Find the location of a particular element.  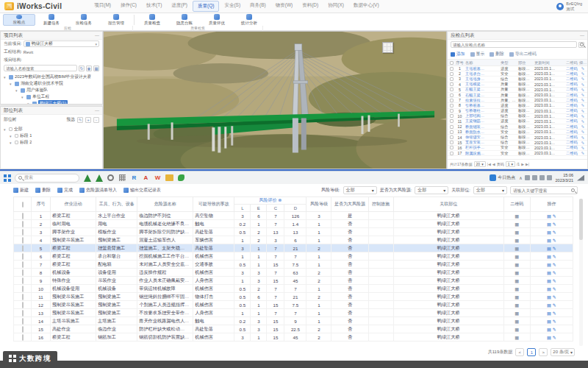

filter-select: 全部▾ is located at coordinates (431, 190).